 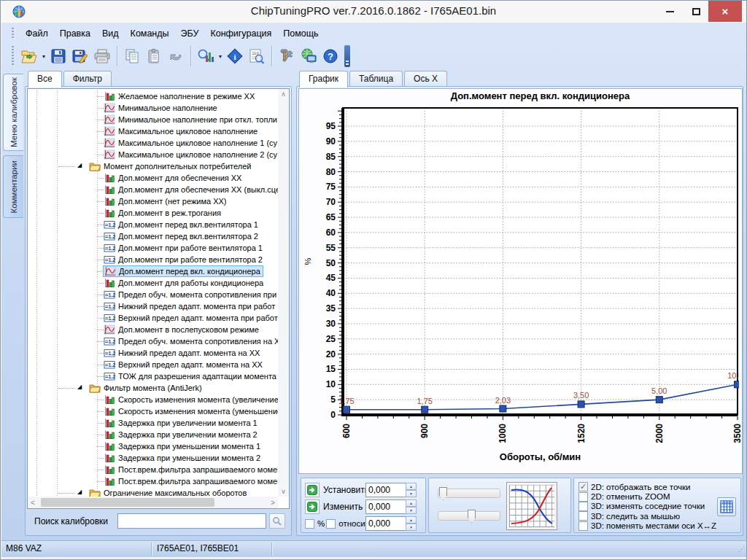 What do you see at coordinates (273, 503) in the screenshot?
I see `scroll-right-icon: >` at bounding box center [273, 503].